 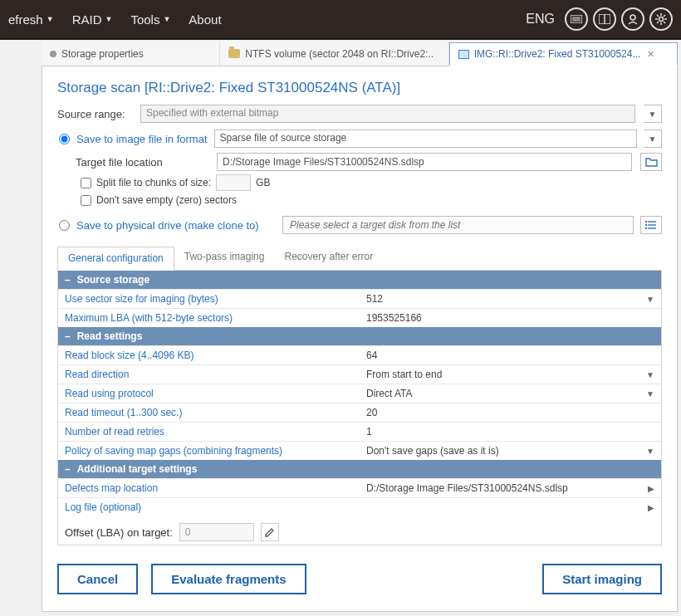 What do you see at coordinates (510, 318) in the screenshot?
I see `config-value: 1953525166` at bounding box center [510, 318].